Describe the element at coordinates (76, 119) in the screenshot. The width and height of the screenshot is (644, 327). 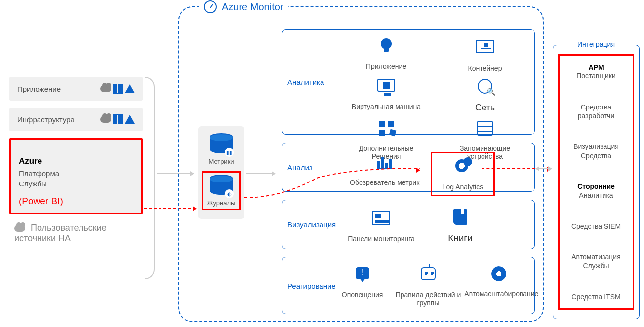
I see `source-infrastructure: Инфраструктура` at that location.